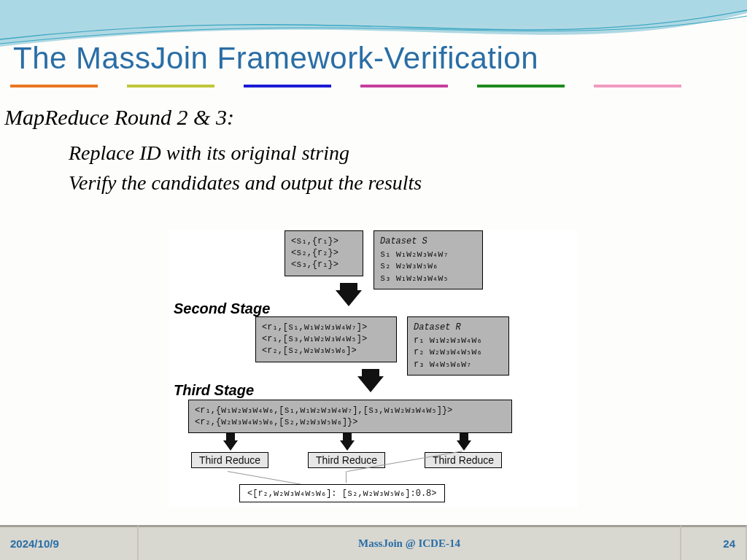 This screenshot has width=747, height=560. I want to click on mid-box: <r₁,[s₁,w₁w₂w₃w₄w₇]> <r₁,[s₃,w₁w₂w₃w₄w₅]…, so click(326, 340).